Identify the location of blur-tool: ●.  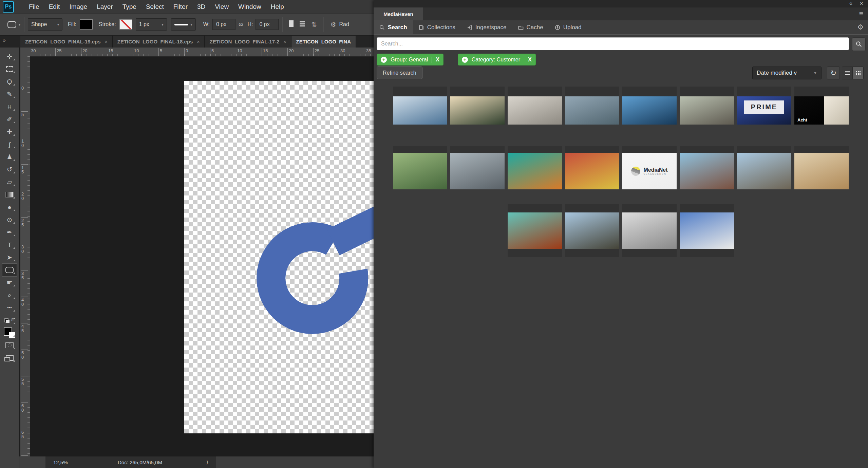
(10, 207).